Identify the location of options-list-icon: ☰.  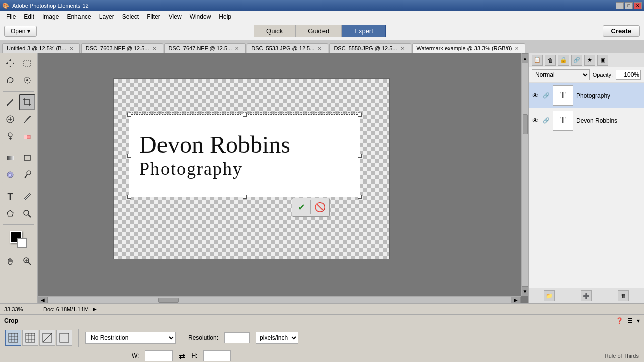
(630, 321).